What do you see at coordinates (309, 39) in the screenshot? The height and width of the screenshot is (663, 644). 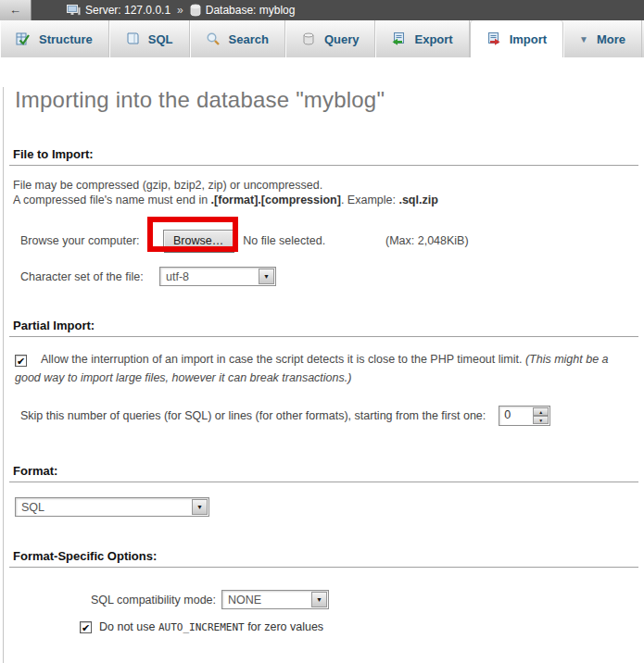 I see `query-icon` at bounding box center [309, 39].